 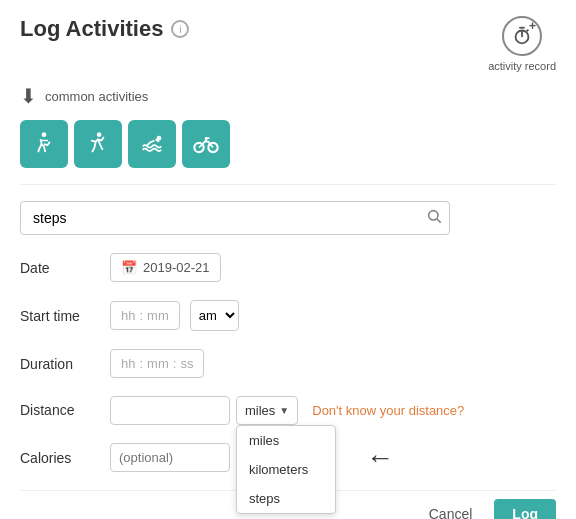 What do you see at coordinates (175, 364) in the screenshot?
I see `duration-colon-2: :` at bounding box center [175, 364].